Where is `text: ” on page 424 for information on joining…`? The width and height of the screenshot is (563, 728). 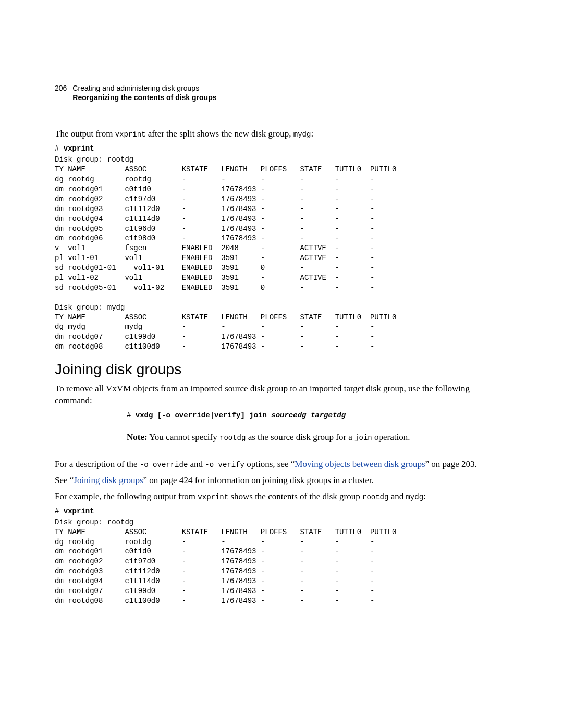
text: ” on page 424 for information on joining… is located at coordinates (259, 480).